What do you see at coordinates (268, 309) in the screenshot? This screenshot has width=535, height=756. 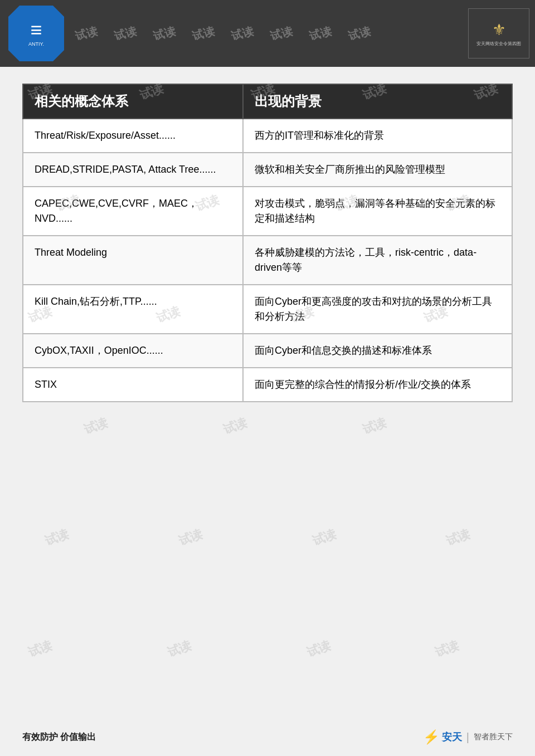 I see `table-row: Kill Chain,钻石分析,TTP......面向Cyber和更高强度的攻击…` at bounding box center [268, 309].